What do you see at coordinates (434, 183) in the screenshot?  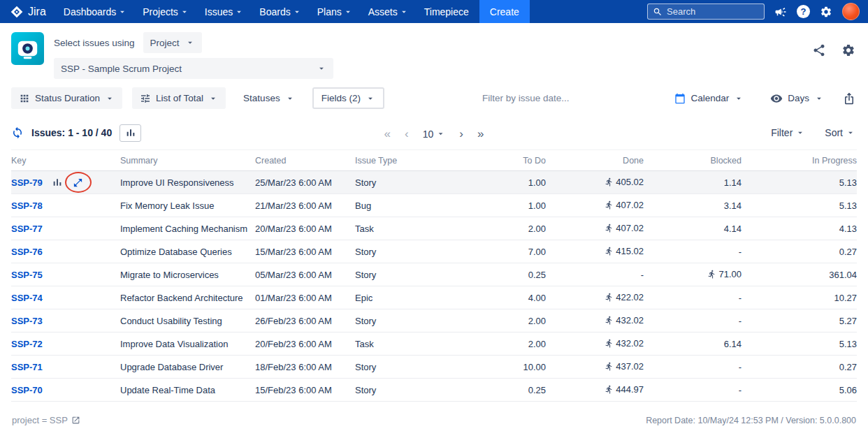 I see `table-row: SSP-79Improve UI Responsiveness25/Mar/23…` at bounding box center [434, 183].